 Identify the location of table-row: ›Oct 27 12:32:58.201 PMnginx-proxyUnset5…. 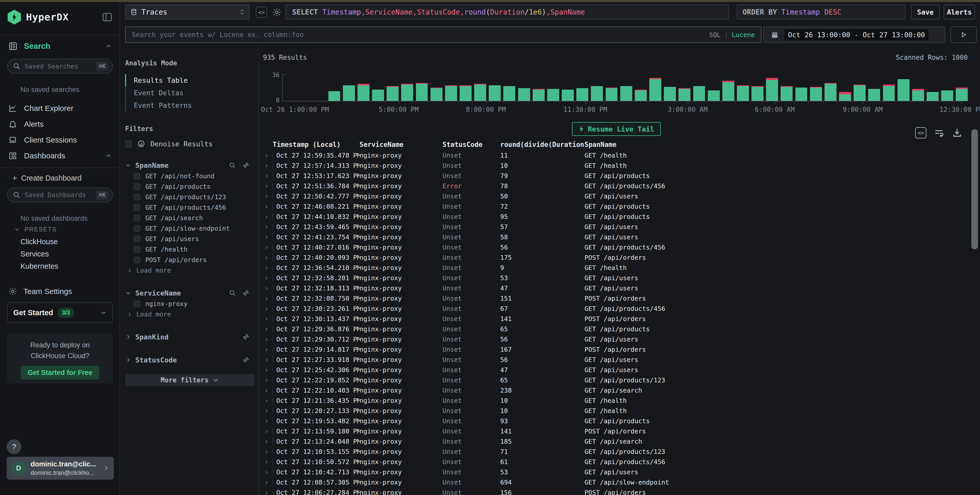
(616, 278).